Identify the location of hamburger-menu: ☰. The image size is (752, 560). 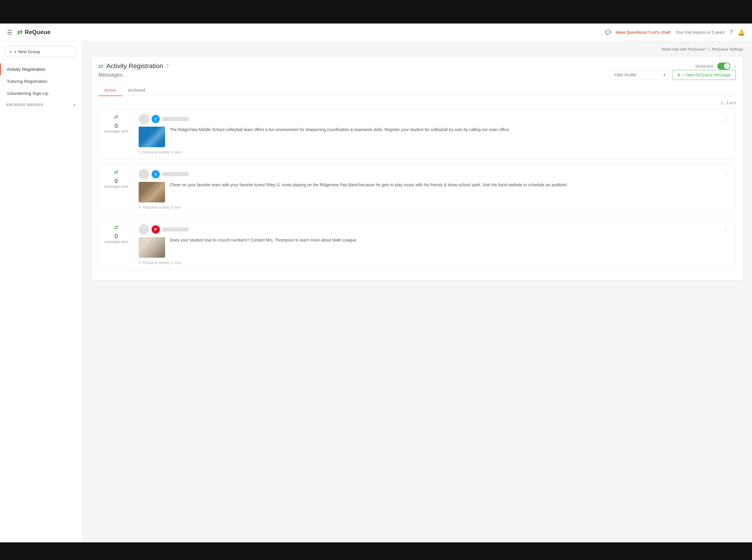
(9, 33).